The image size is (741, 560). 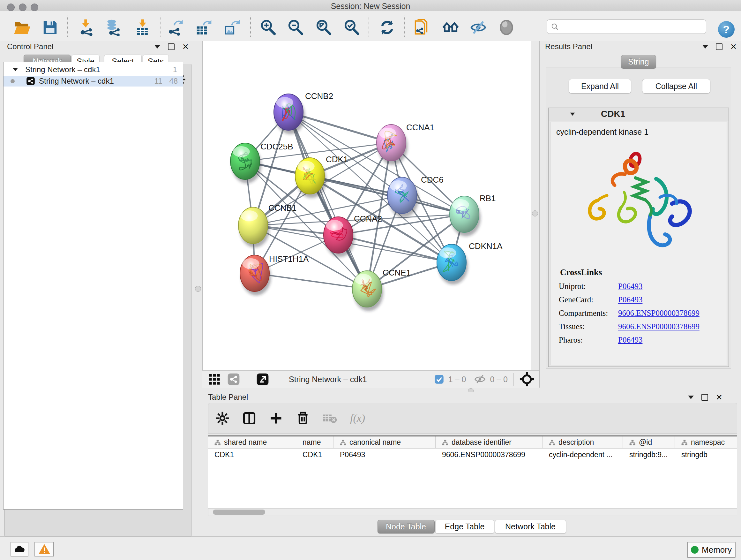 I want to click on table-cell: stringdb:9..., so click(x=649, y=455).